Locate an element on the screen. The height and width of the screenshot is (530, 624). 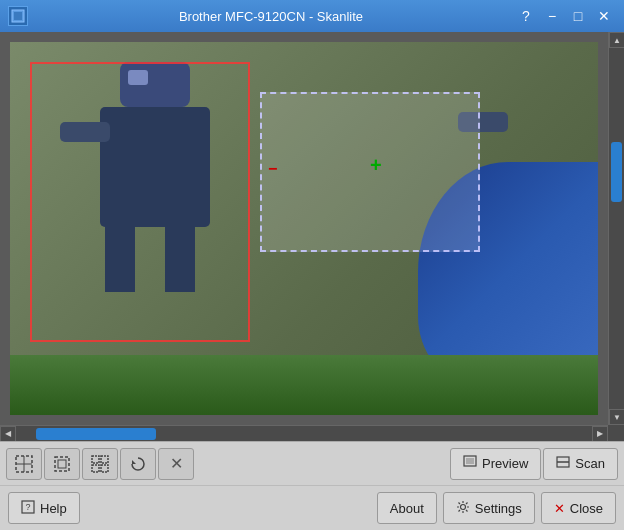
auto-select-button is located at coordinates (100, 464).